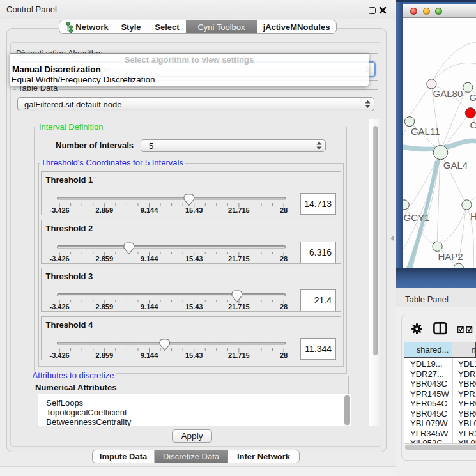 The width and height of the screenshot is (476, 476). I want to click on svg-text: GAL80, so click(449, 93).